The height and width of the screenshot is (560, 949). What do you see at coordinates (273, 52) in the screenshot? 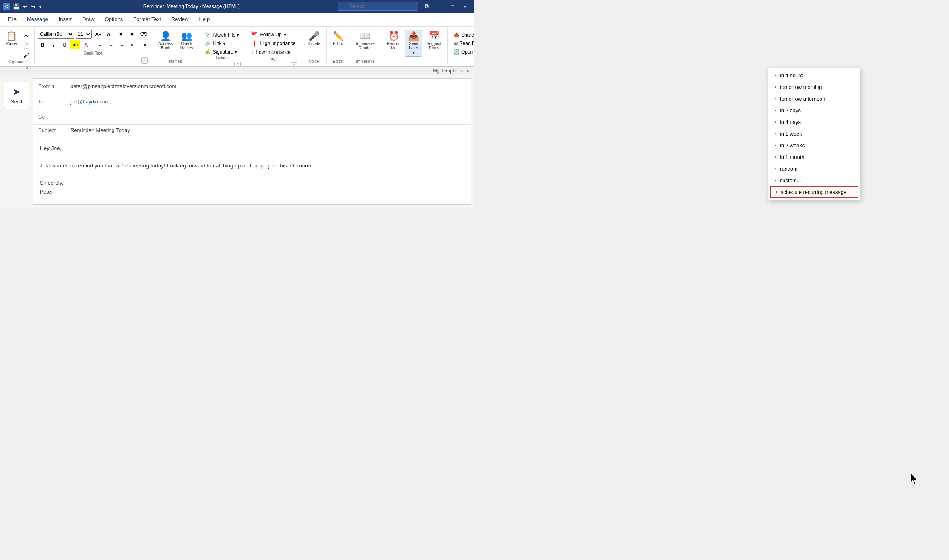
I see `low-importance-label: Low Importance` at bounding box center [273, 52].